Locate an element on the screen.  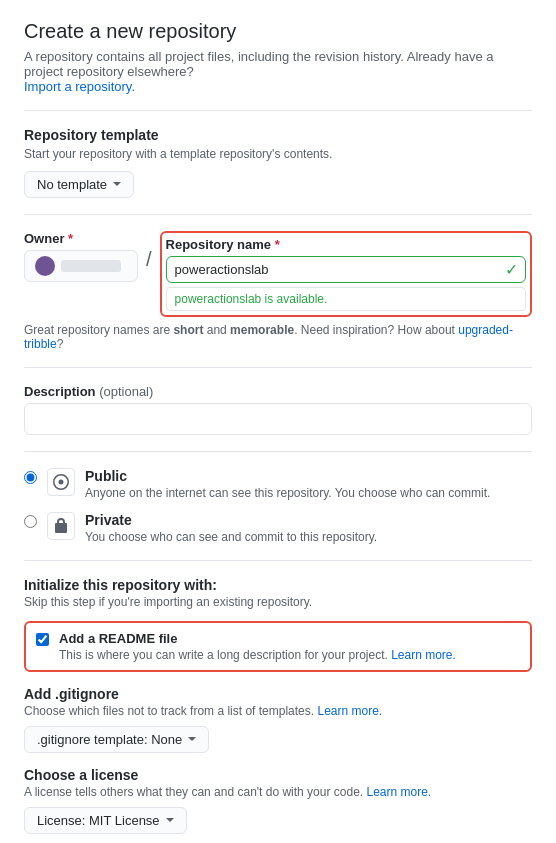
visibility-private: Private You choose who can see and commi… is located at coordinates (278, 528).